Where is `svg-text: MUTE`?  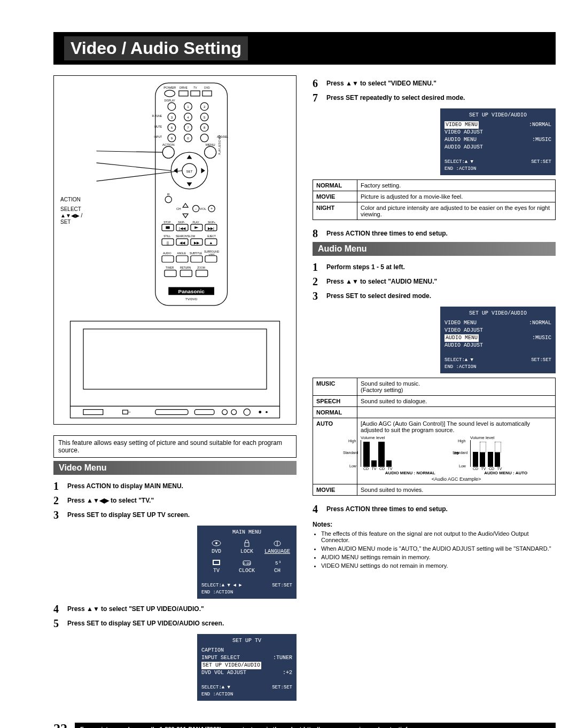 svg-text: MUTE is located at coordinates (158, 127).